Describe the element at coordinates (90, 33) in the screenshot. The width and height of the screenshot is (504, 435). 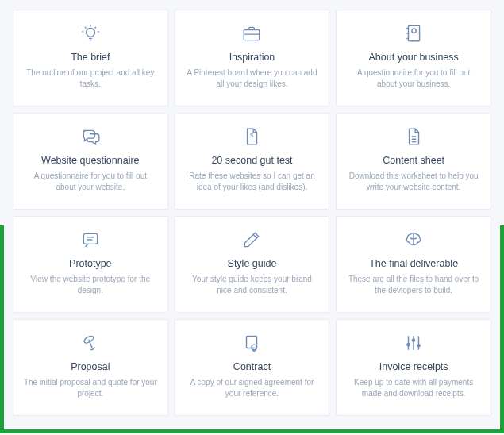
I see `lightbulb-icon` at that location.